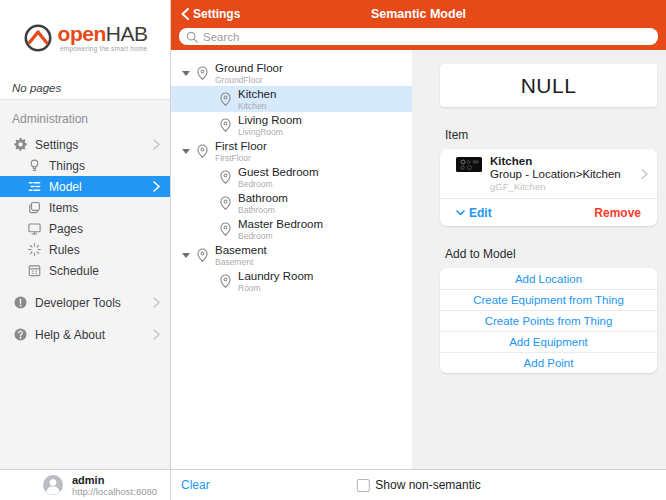 The image size is (666, 500). I want to click on tree-node-sublabel: Kitchen, so click(257, 106).